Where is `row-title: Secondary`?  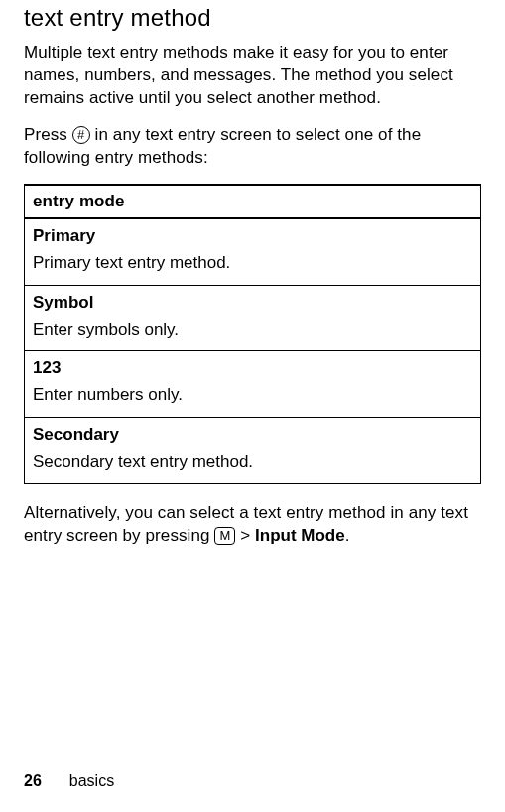
row-title: Secondary is located at coordinates (252, 435).